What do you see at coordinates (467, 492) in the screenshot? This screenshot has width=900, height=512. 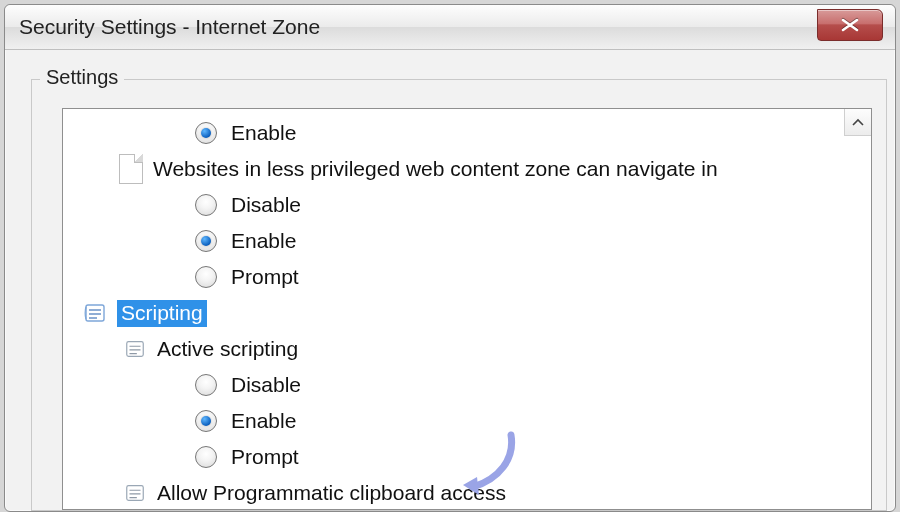 I see `tree-item-clipboard-access: Allow Programmatic clipboard access` at bounding box center [467, 492].